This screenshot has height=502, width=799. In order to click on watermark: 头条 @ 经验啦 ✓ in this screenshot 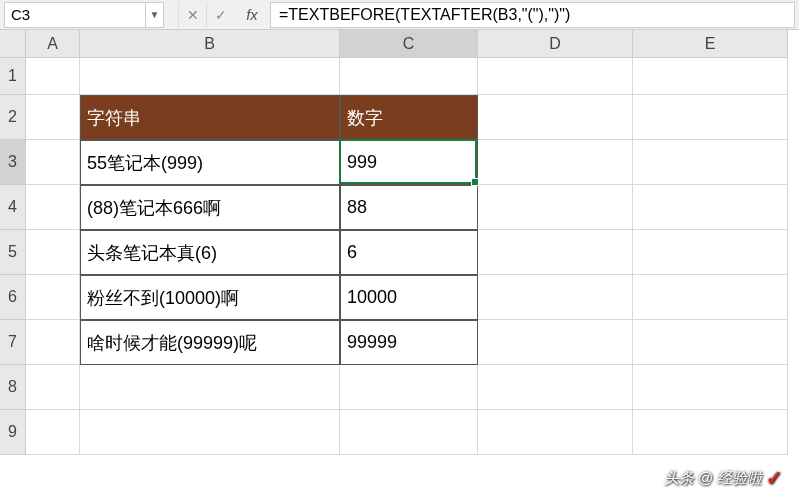, I will do `click(724, 478)`.